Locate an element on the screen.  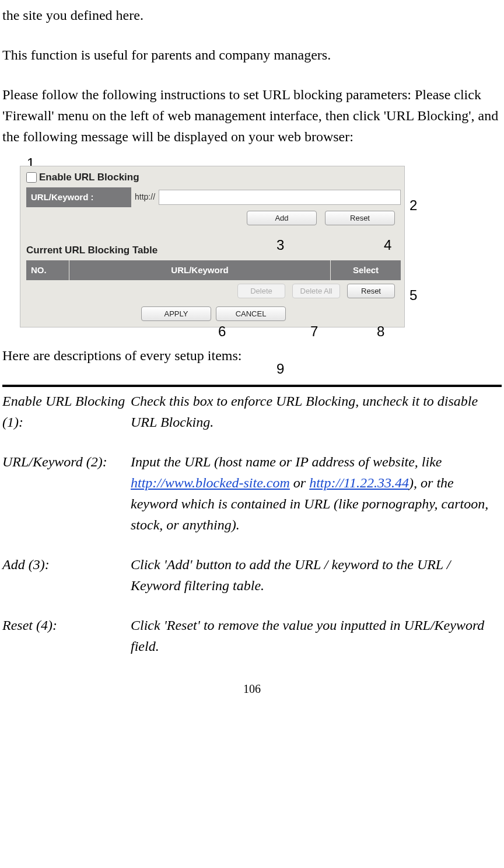
table-title: Current URL Blocking Table is located at coordinates (214, 250).